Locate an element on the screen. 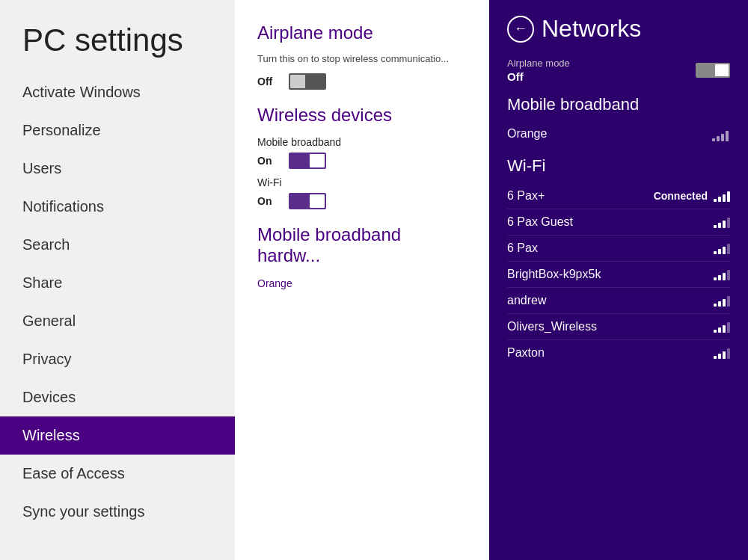 This screenshot has height=560, width=748. wifi-network-row: 6 Pax is located at coordinates (619, 248).